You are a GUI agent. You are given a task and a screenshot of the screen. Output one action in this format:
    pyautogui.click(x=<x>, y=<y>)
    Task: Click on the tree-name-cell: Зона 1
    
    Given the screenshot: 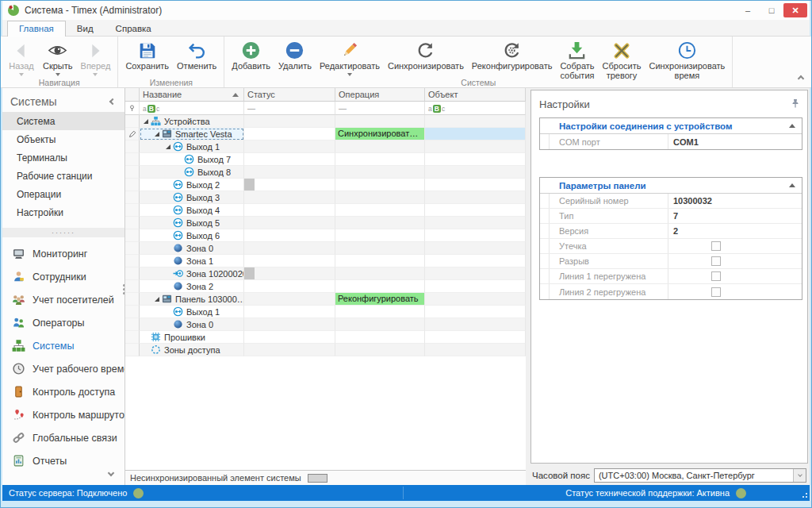 What is the action you would take?
    pyautogui.click(x=192, y=261)
    